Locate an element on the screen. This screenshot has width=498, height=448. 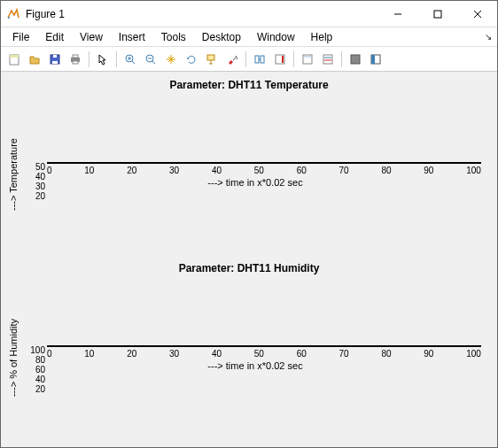
axes-button is located at coordinates (328, 59).